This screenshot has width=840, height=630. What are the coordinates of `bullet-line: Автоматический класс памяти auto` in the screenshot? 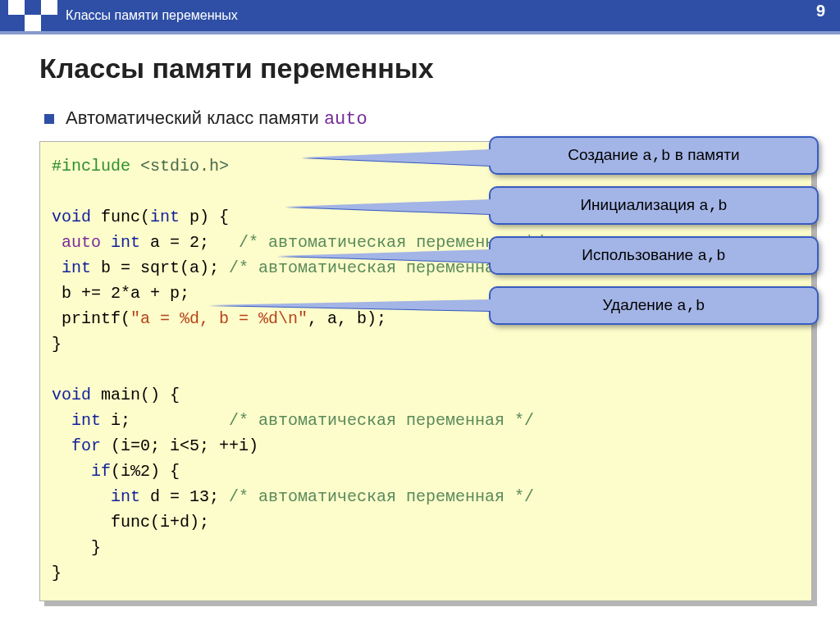 It's located at (428, 118).